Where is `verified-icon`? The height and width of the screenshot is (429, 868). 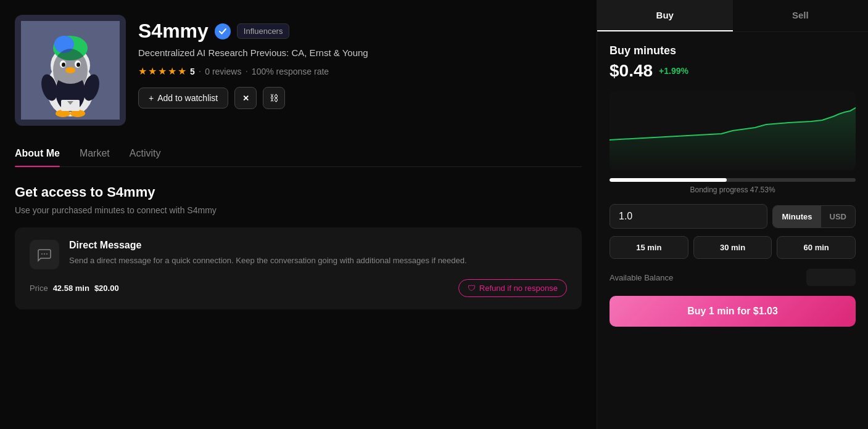 verified-icon is located at coordinates (223, 31).